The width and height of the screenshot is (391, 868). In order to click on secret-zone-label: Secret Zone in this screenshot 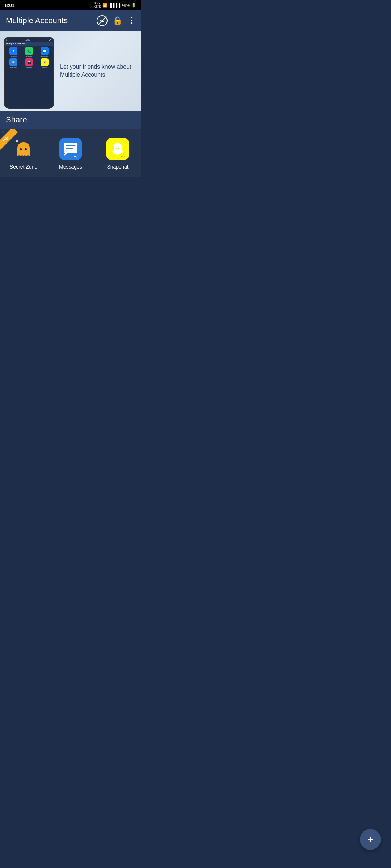, I will do `click(24, 167)`.